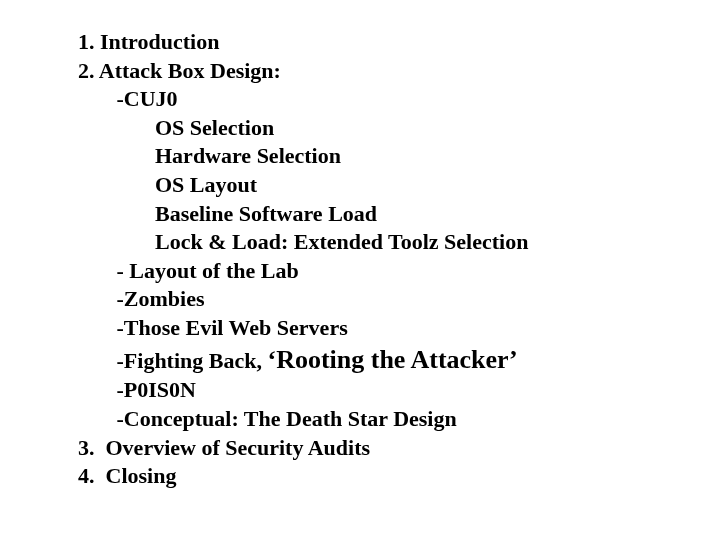 This screenshot has width=720, height=540. What do you see at coordinates (399, 476) in the screenshot?
I see `outline-item-4: 4. Closing` at bounding box center [399, 476].